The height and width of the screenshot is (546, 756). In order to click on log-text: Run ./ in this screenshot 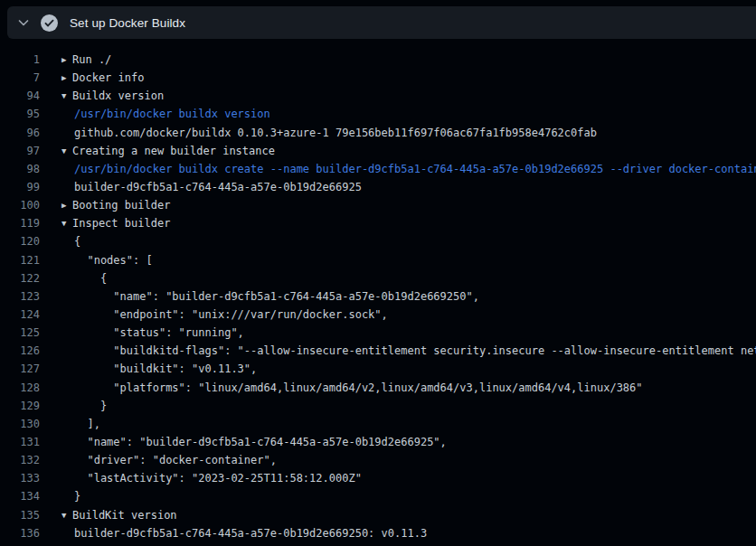, I will do `click(92, 60)`.